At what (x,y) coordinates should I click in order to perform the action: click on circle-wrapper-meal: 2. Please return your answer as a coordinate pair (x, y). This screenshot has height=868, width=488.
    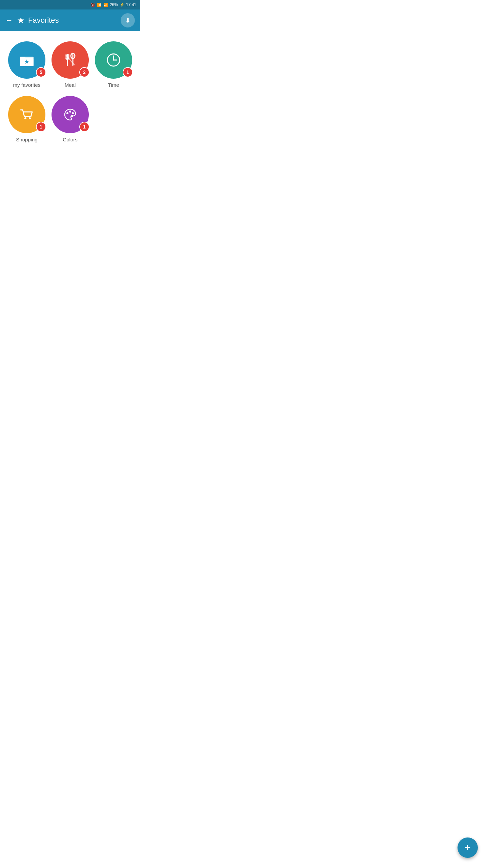
    Looking at the image, I should click on (70, 60).